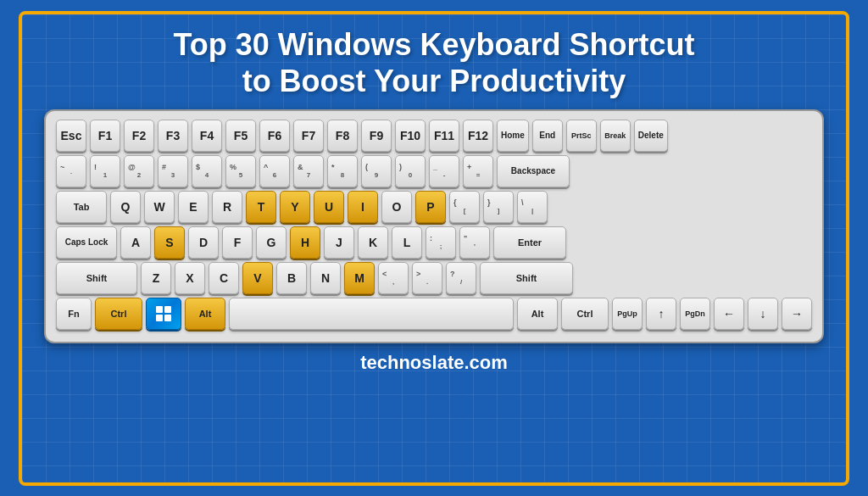  Describe the element at coordinates (207, 136) in the screenshot. I see `key-f4: F4` at that location.